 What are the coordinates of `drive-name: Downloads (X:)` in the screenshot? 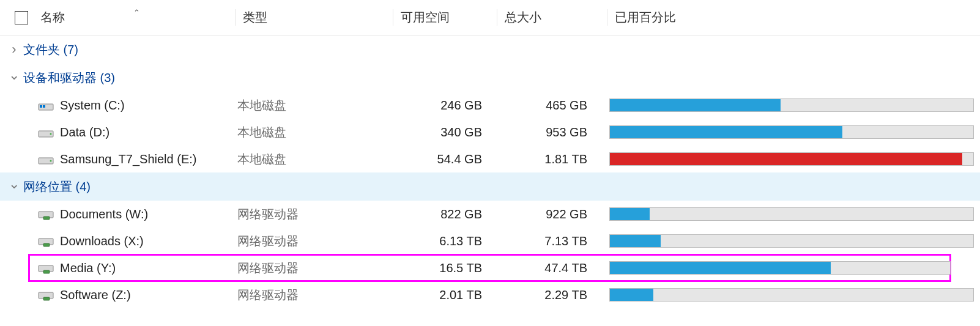 It's located at (149, 241).